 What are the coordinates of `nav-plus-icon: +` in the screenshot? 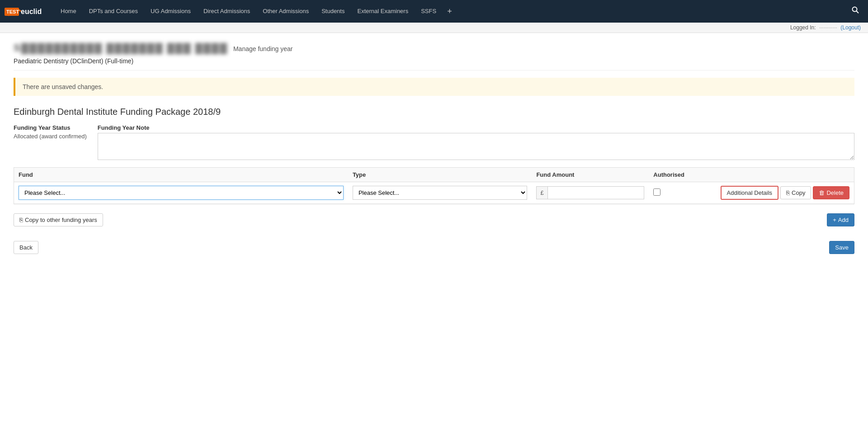 It's located at (449, 11).